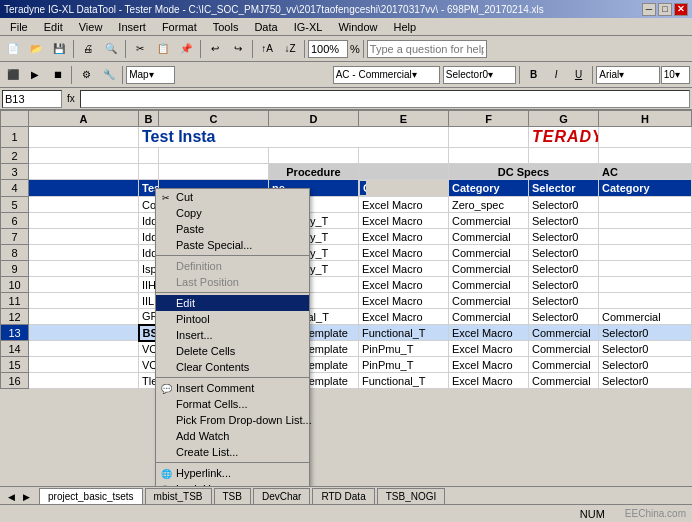  I want to click on cell-A8, so click(84, 253).